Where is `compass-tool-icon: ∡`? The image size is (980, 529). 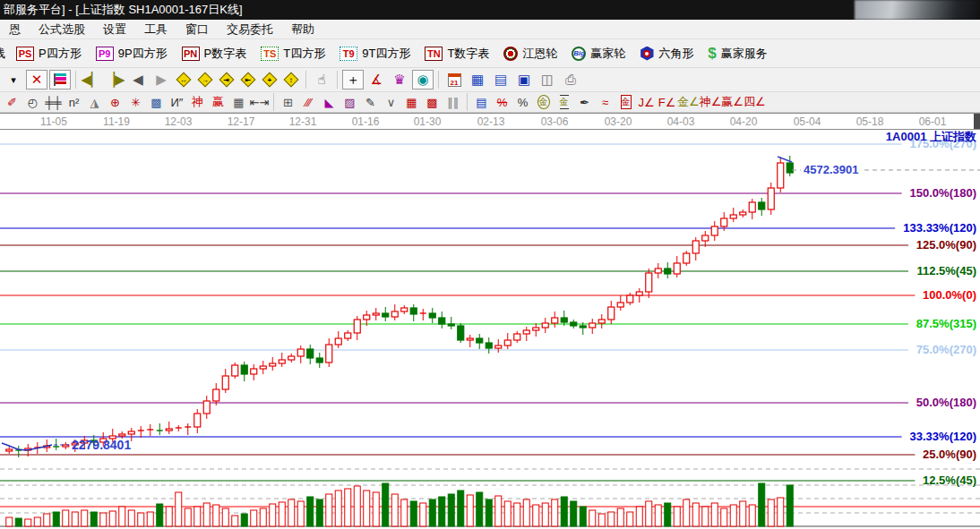 compass-tool-icon: ∡ is located at coordinates (376, 80).